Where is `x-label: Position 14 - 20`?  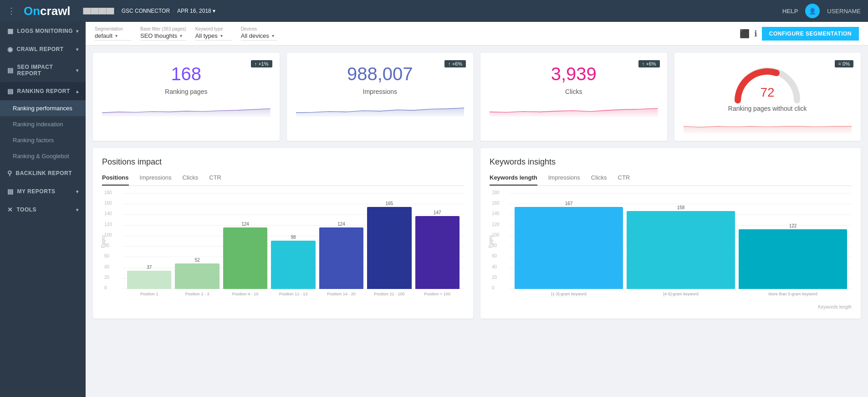 x-label: Position 14 - 20 is located at coordinates (342, 296).